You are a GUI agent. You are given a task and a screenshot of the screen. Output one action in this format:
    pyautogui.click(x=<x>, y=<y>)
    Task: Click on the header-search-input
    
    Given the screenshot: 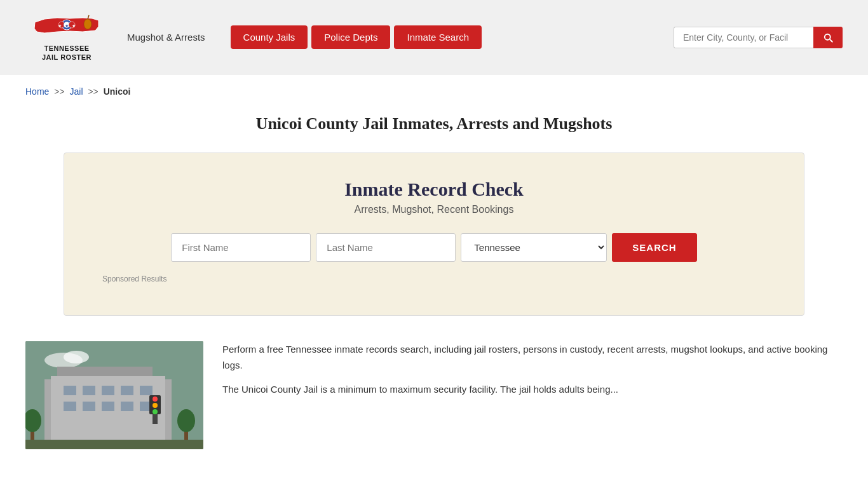 What is the action you would take?
    pyautogui.click(x=743, y=37)
    